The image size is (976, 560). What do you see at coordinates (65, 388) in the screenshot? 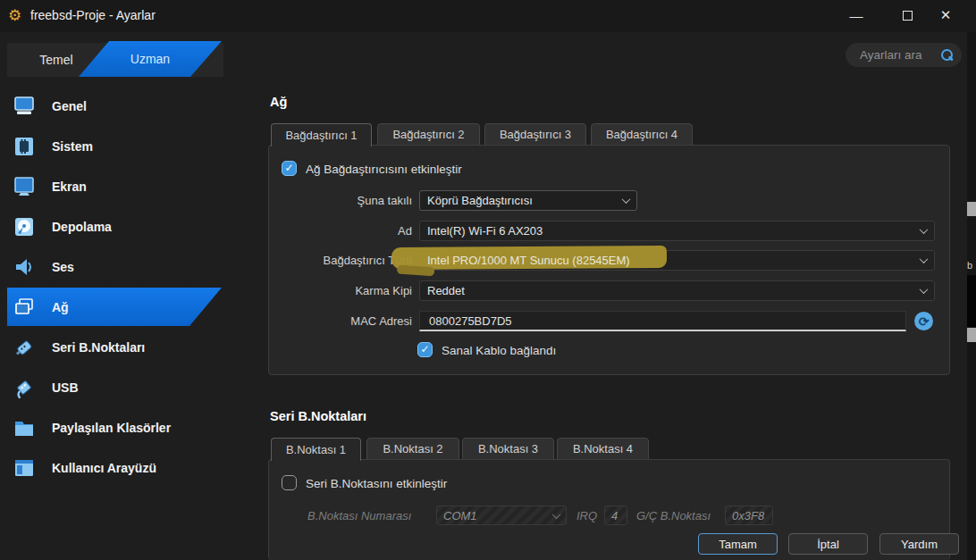
I see `sidebar-item-label: USB` at bounding box center [65, 388].